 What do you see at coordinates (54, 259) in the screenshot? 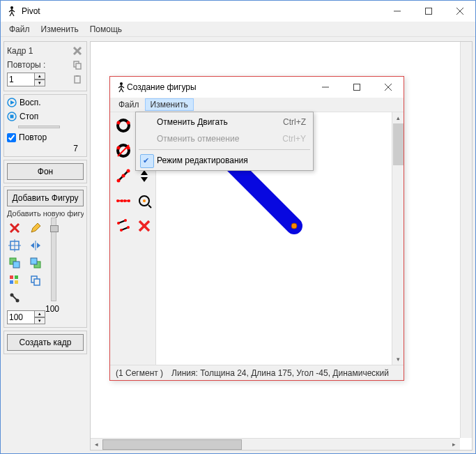
I see `opacity-slider` at bounding box center [54, 259].